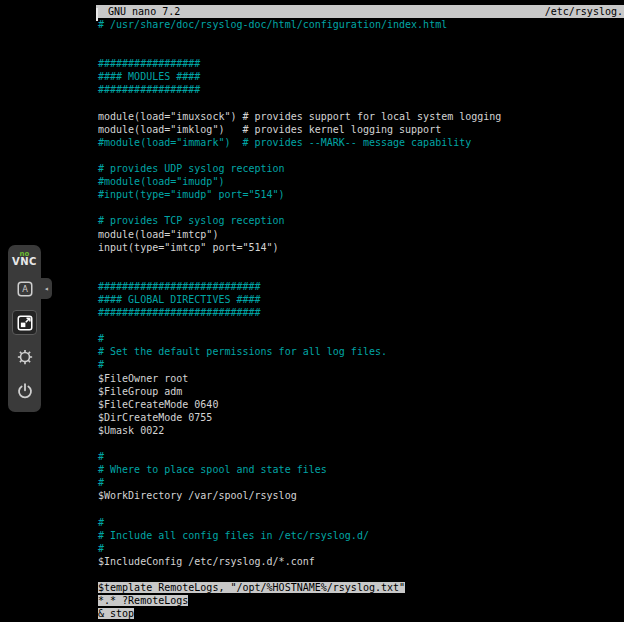  What do you see at coordinates (361, 116) in the screenshot?
I see `editor-line: module(load="imuxsock") # provides suppo…` at bounding box center [361, 116].